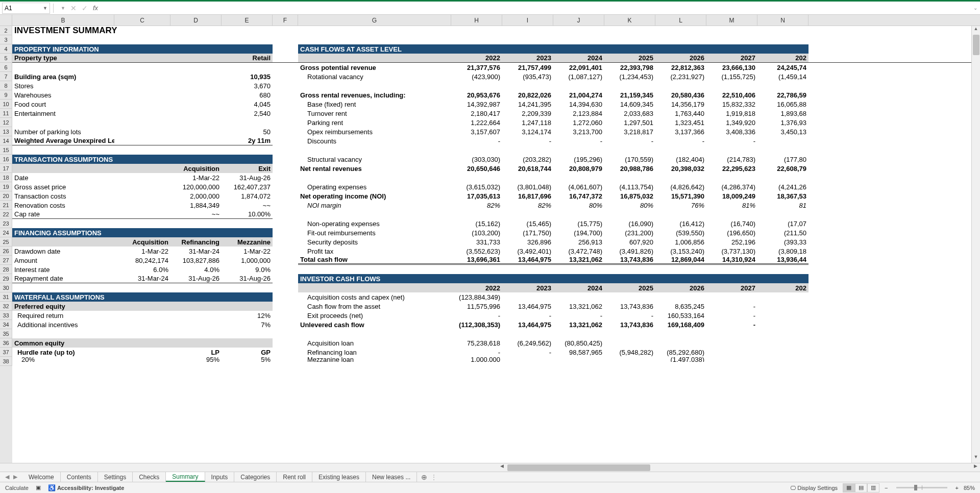 The width and height of the screenshot is (980, 493). I want to click on tab-prev-icon: ◀, so click(7, 477).